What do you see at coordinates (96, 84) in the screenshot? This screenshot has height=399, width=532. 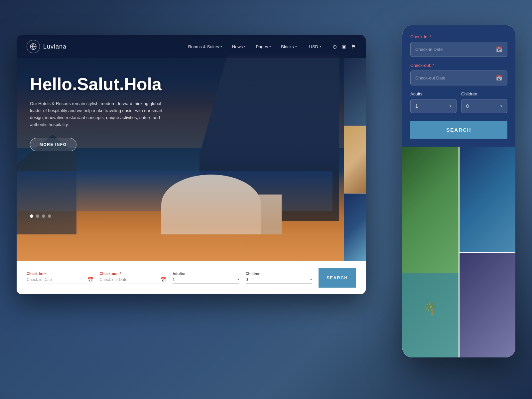 I see `hero-title: Hello.Salut.Hola` at bounding box center [96, 84].